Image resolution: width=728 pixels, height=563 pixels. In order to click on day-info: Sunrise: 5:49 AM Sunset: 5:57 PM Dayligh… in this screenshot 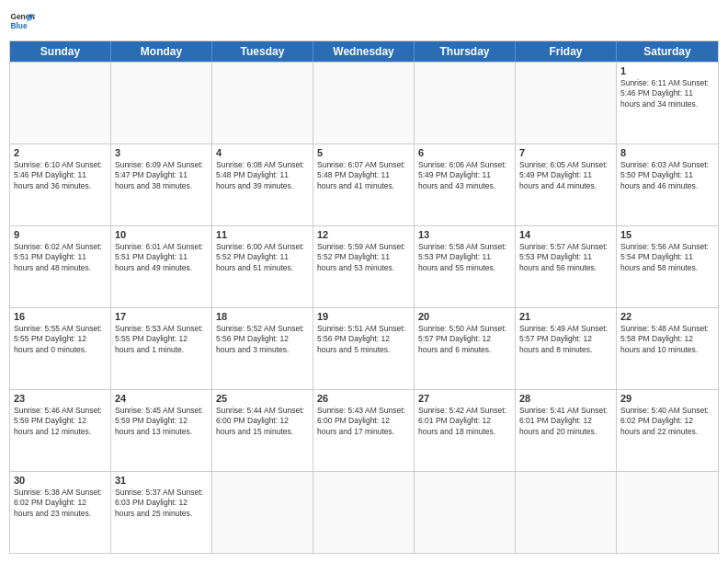, I will do `click(566, 339)`.